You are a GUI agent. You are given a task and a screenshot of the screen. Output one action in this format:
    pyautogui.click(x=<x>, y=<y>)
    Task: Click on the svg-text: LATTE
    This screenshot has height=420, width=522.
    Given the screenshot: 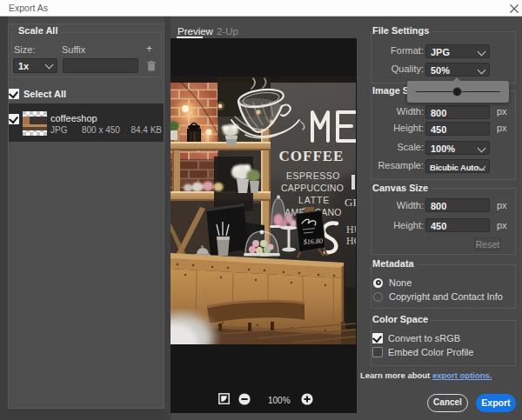 What is the action you would take?
    pyautogui.click(x=314, y=200)
    